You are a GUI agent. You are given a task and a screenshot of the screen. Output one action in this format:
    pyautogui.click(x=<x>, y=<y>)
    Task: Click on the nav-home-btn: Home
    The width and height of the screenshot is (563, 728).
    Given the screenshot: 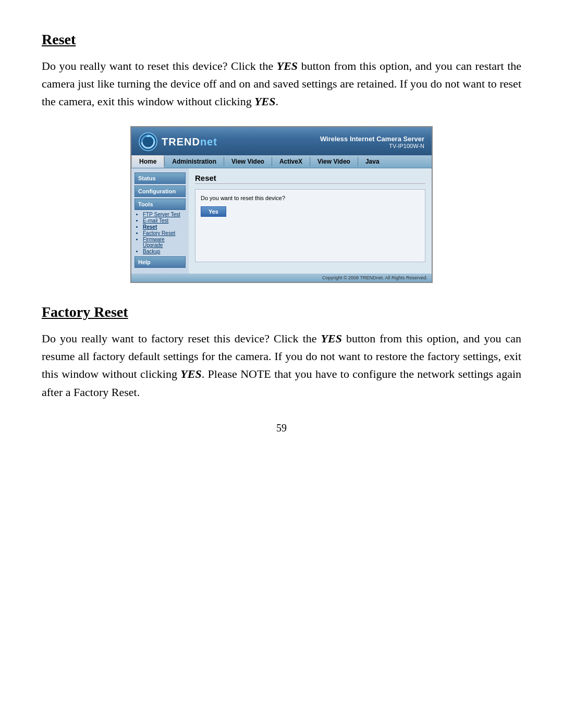 What is the action you would take?
    pyautogui.click(x=148, y=162)
    